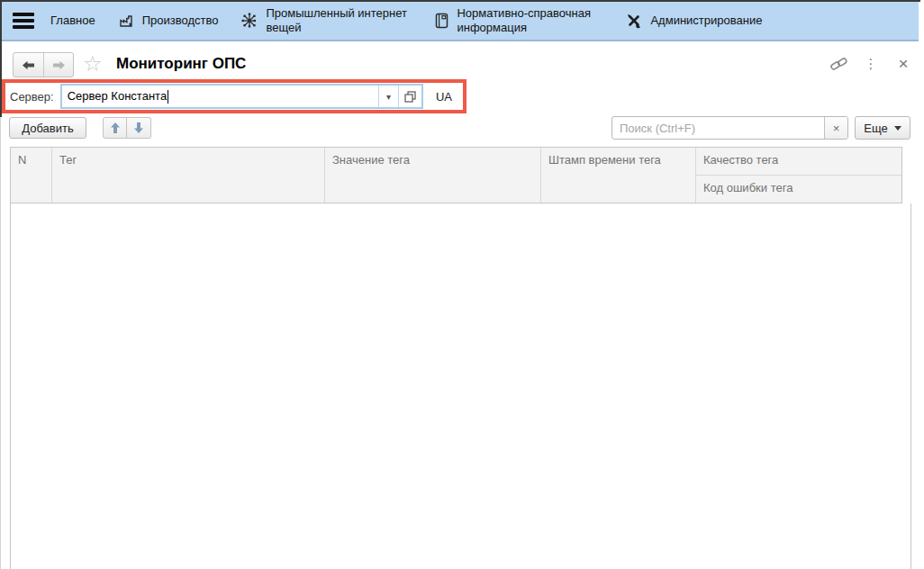  I want to click on column-header-timestamp: Штамп времени тега, so click(619, 175).